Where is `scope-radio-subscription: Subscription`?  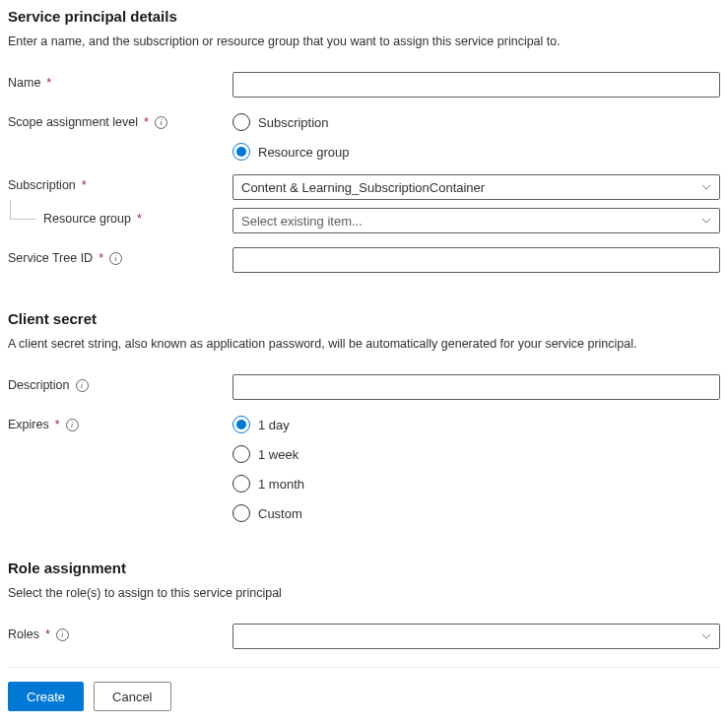 scope-radio-subscription: Subscription is located at coordinates (477, 122).